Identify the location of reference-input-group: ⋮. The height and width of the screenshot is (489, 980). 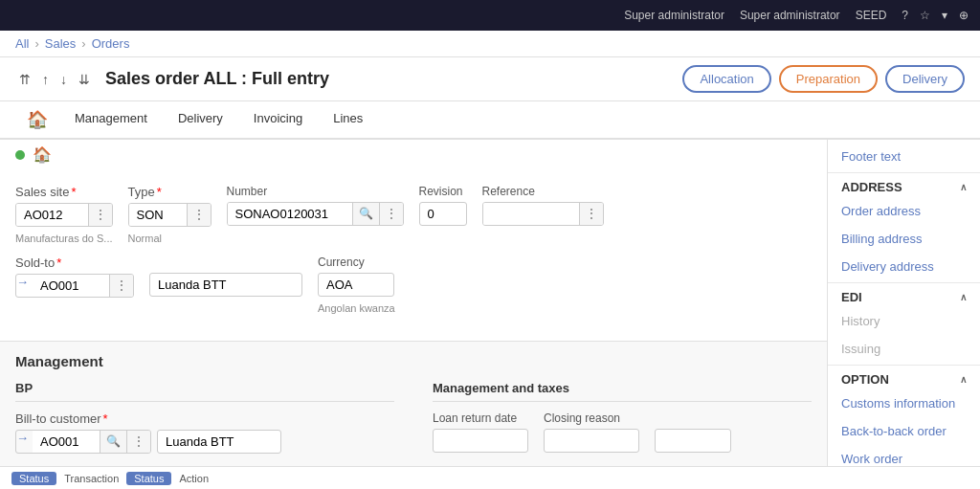
(544, 214).